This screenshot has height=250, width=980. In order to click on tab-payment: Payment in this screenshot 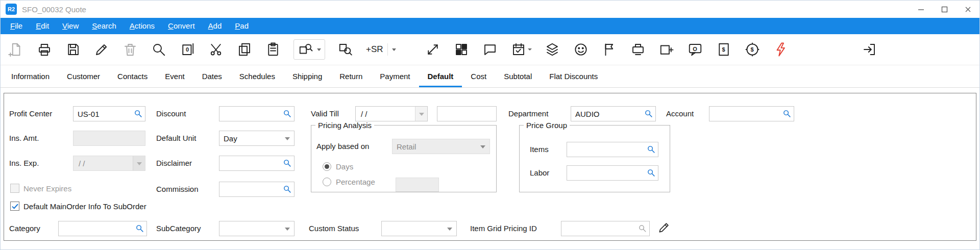, I will do `click(395, 77)`.